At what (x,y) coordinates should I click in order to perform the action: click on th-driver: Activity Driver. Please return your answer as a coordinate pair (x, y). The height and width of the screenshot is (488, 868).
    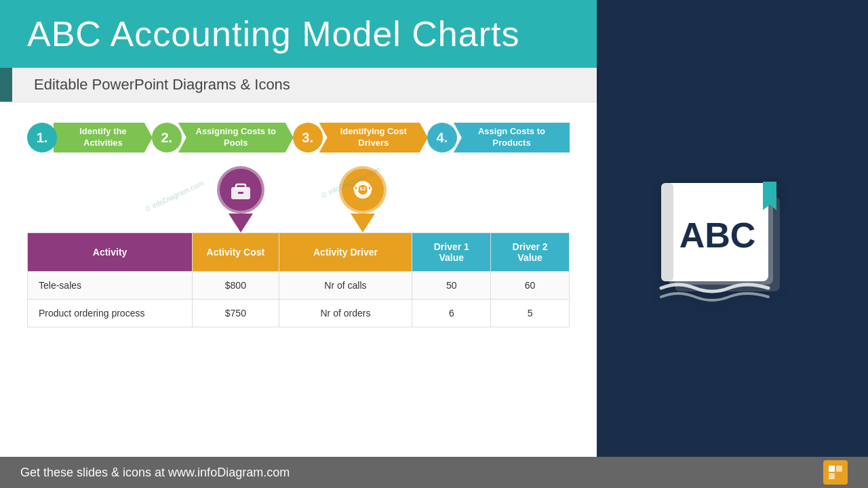
    Looking at the image, I should click on (346, 252).